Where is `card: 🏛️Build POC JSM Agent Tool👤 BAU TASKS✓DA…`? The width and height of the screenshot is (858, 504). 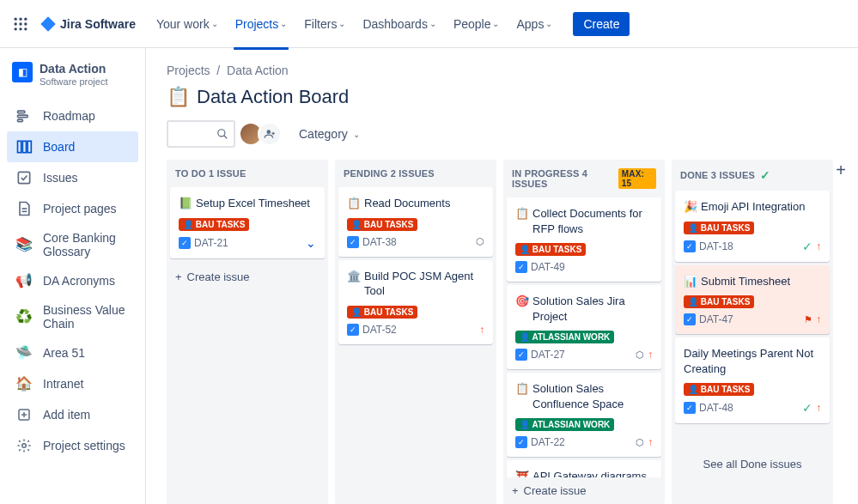
card: 🏛️Build POC JSM Agent Tool👤 BAU TASKS✓DA… is located at coordinates (416, 302).